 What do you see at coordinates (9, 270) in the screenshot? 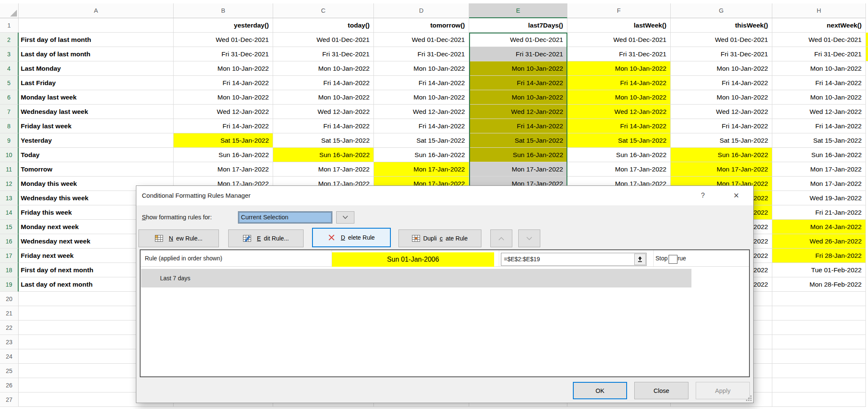
I see `row-header-18: 18` at bounding box center [9, 270].